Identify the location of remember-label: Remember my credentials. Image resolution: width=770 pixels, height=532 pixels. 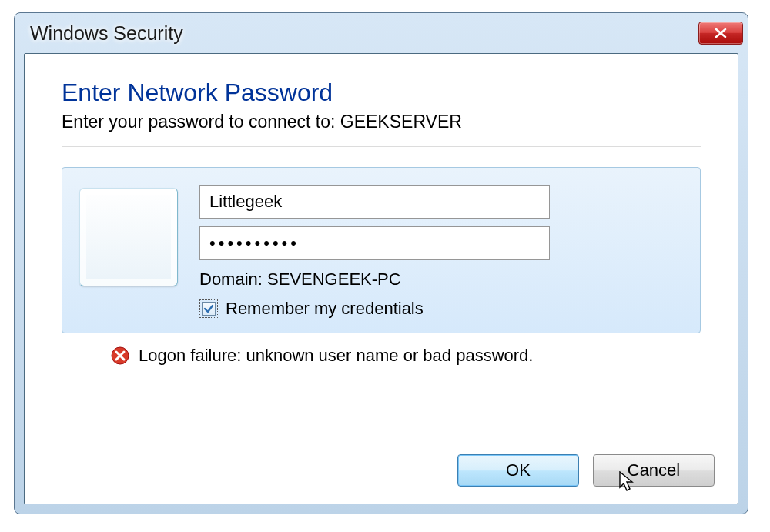
(325, 309).